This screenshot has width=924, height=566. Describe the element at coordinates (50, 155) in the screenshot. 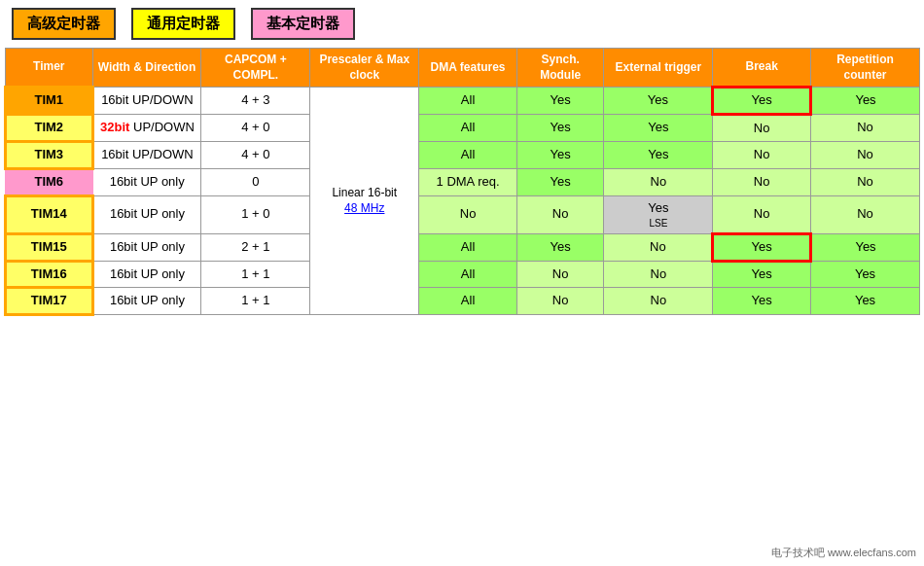

I see `timer-name-cell: TIM3` at that location.